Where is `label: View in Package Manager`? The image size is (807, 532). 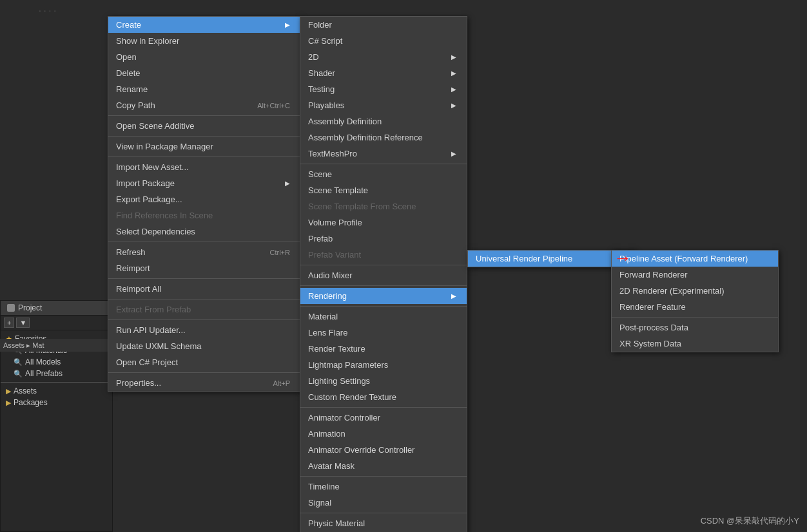 label: View in Package Manager is located at coordinates (165, 147).